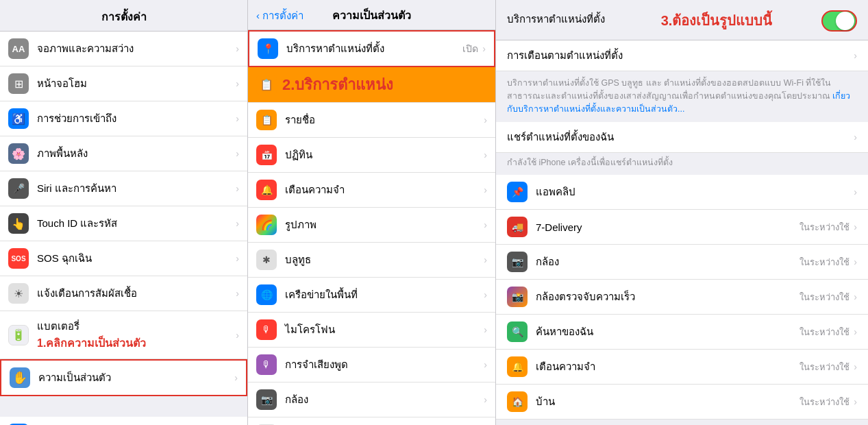 The width and height of the screenshot is (868, 425). I want to click on mid-calendar-item: 📅 ปฏิทิน ›, so click(371, 155).